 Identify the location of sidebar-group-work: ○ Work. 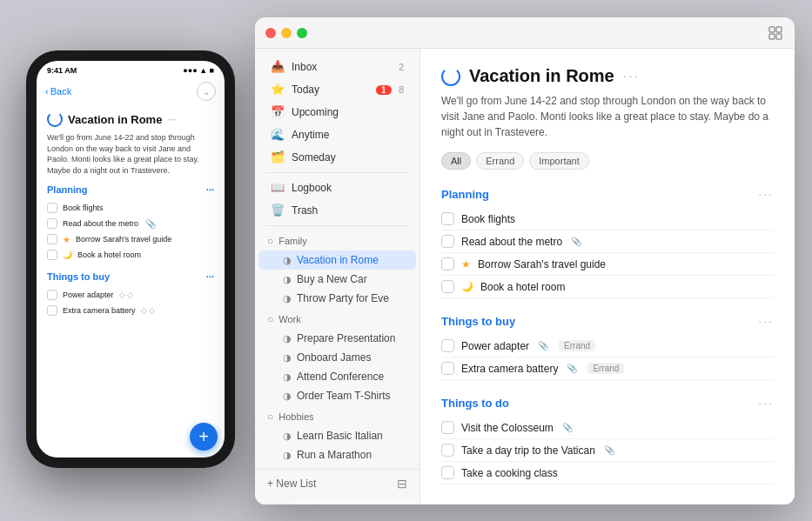
(338, 318).